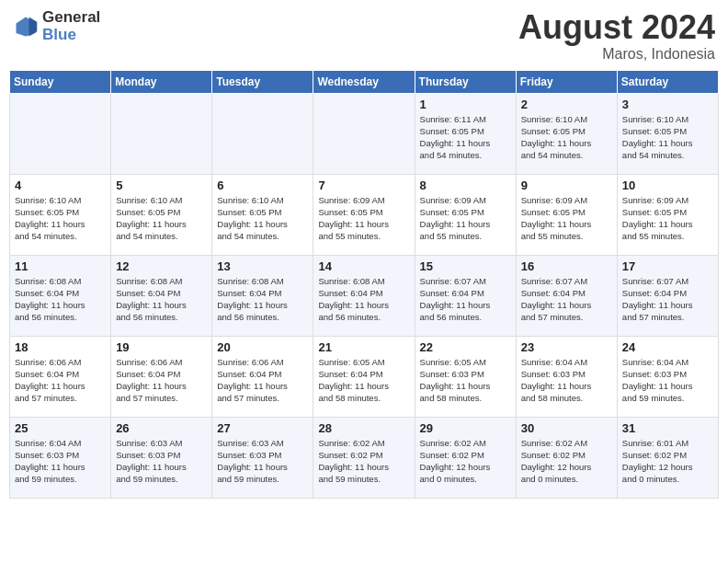 Image resolution: width=728 pixels, height=563 pixels. I want to click on title-area: August 2024 Maros, Indonesia, so click(617, 36).